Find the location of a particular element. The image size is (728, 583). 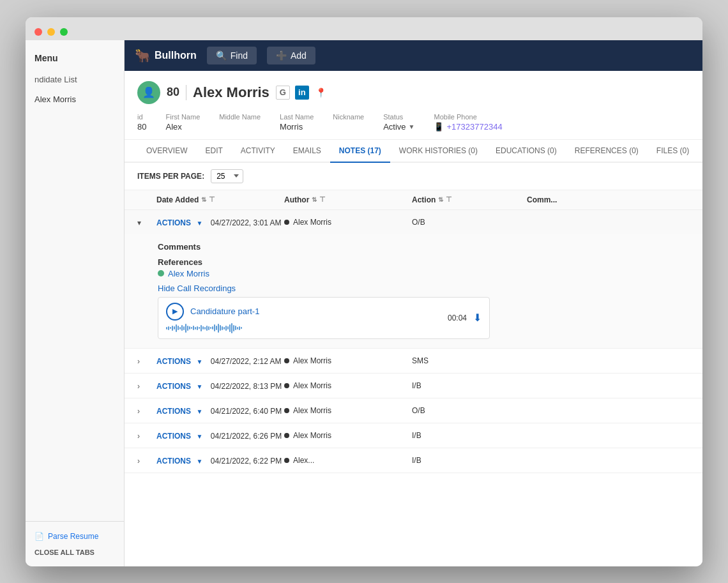

candidate-header: 👤 80 Alex Morris G in 📍 id 80 is located at coordinates (414, 105).